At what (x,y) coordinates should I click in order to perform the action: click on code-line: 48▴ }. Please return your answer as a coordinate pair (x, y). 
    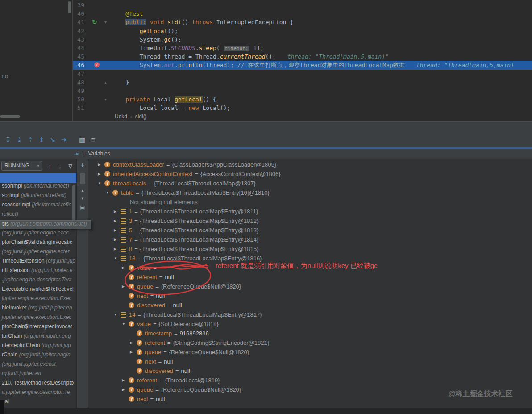
    Looking at the image, I should click on (303, 82).